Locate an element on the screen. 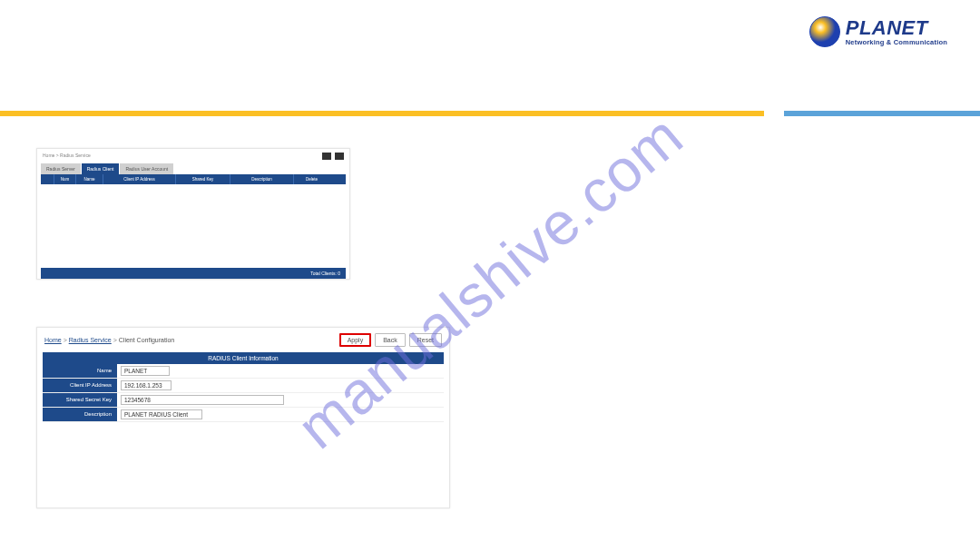  row-key: Shared Secret Key is located at coordinates (243, 400).